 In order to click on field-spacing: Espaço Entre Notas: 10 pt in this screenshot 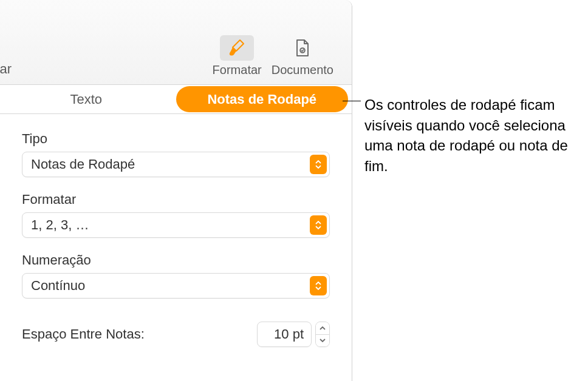, I will do `click(176, 334)`.